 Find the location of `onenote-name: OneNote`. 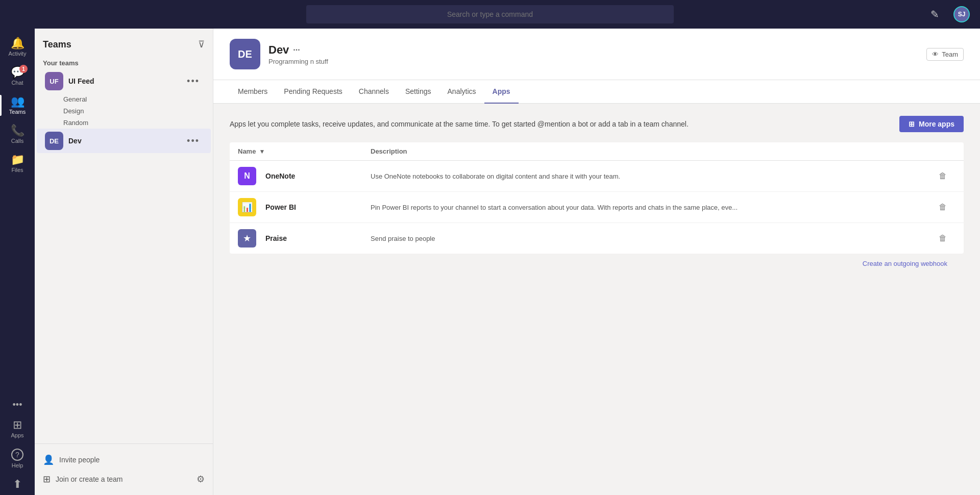

onenote-name: OneNote is located at coordinates (280, 176).